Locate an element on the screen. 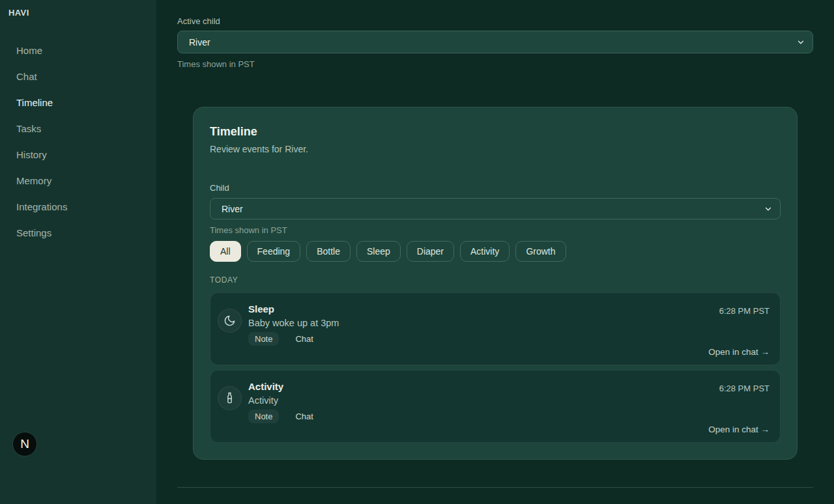  filter-chip-all: All is located at coordinates (225, 251).